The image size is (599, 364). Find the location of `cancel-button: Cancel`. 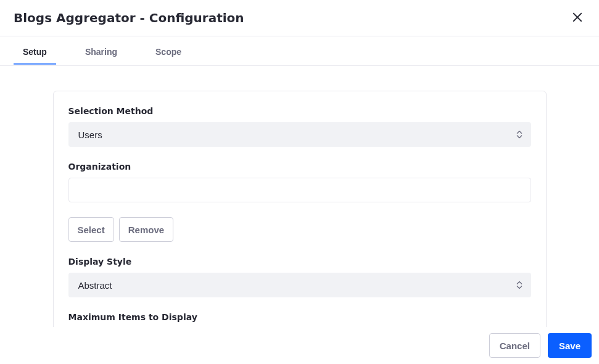

cancel-button: Cancel is located at coordinates (514, 345).